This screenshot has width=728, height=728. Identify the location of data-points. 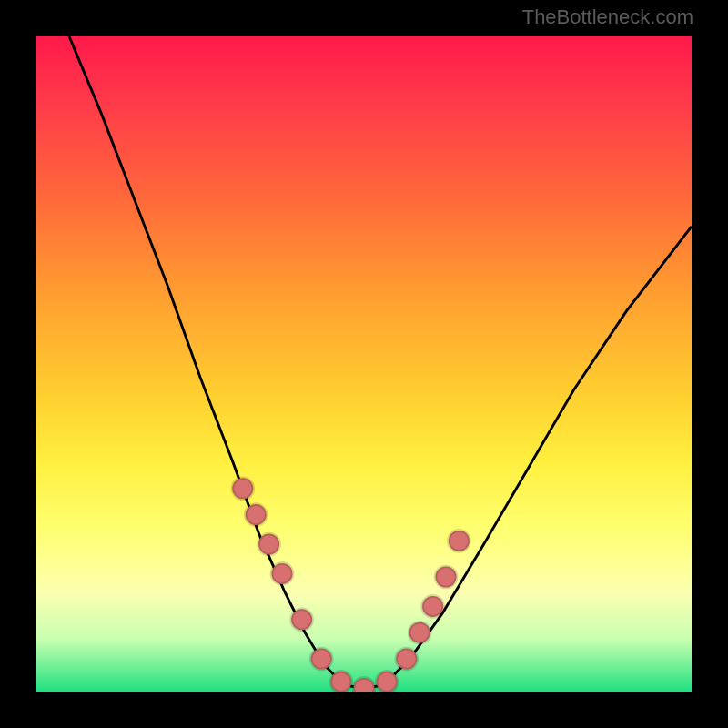
(351, 584).